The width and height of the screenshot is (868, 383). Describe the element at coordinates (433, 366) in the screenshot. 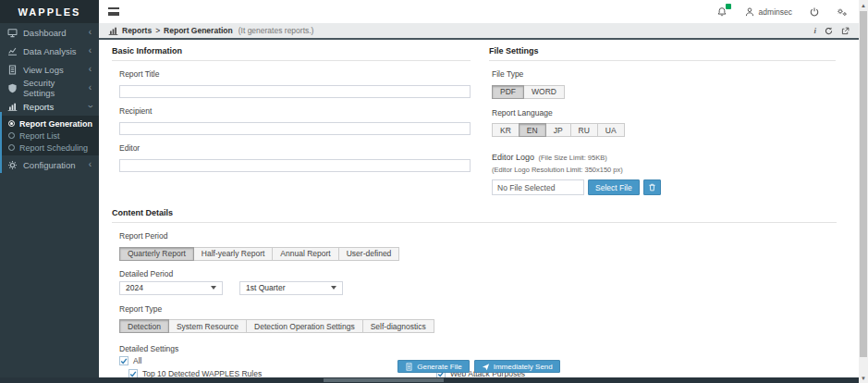

I see `generate-file-button: Generate File` at that location.